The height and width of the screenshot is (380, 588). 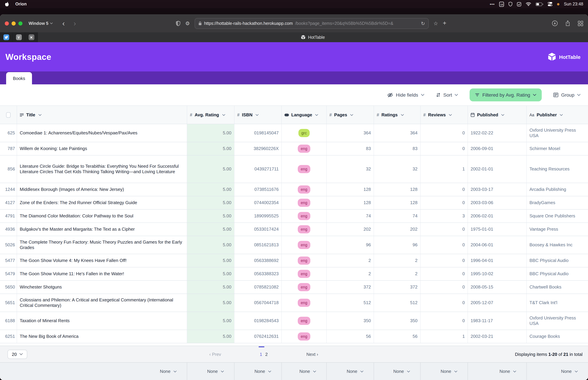 What do you see at coordinates (258, 287) in the screenshot?
I see `cell-isbn: 0785821082` at bounding box center [258, 287].